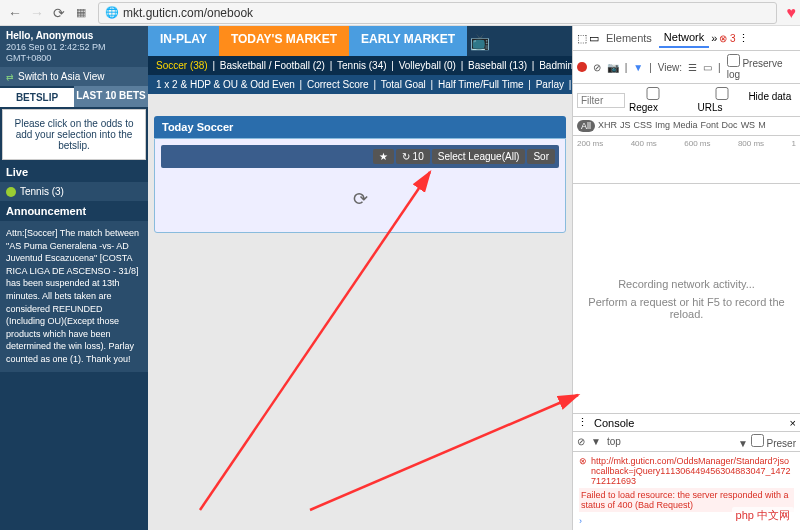  What do you see at coordinates (608, 126) in the screenshot?
I see `type-xhr: XHR` at bounding box center [608, 126].